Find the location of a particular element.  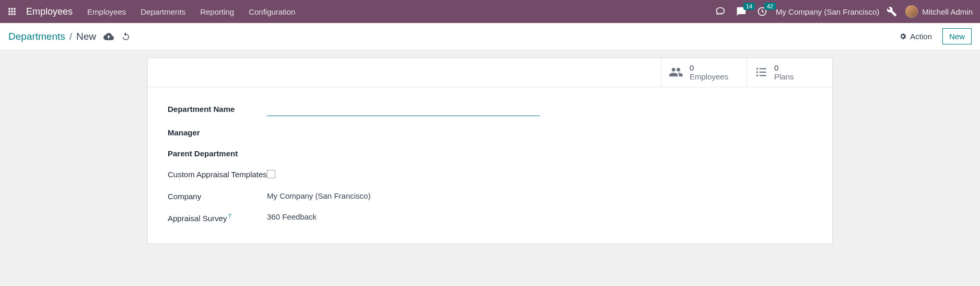

activities-badge: 42 is located at coordinates (770, 6).